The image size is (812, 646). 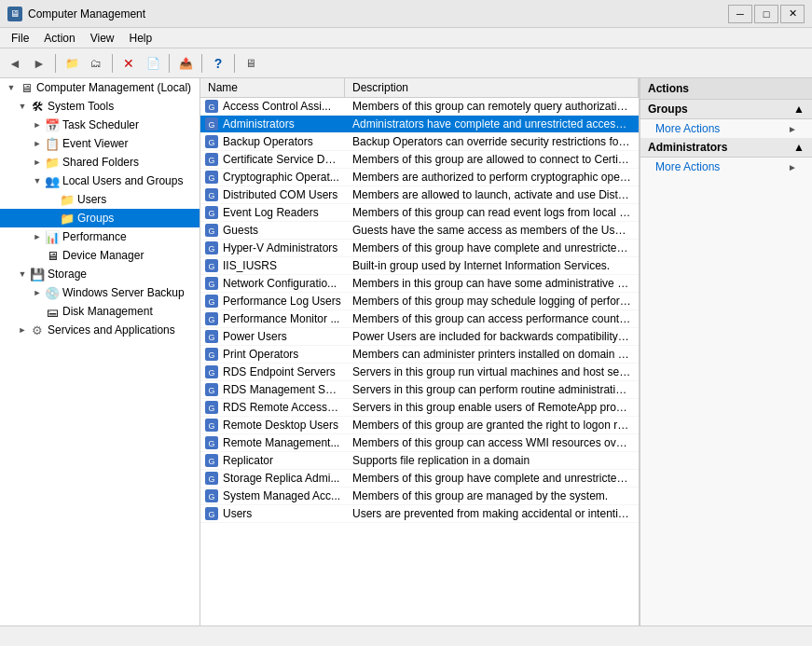 What do you see at coordinates (100, 144) in the screenshot?
I see `tree-item-event-viewer: ► 📋 Event Viewer` at bounding box center [100, 144].